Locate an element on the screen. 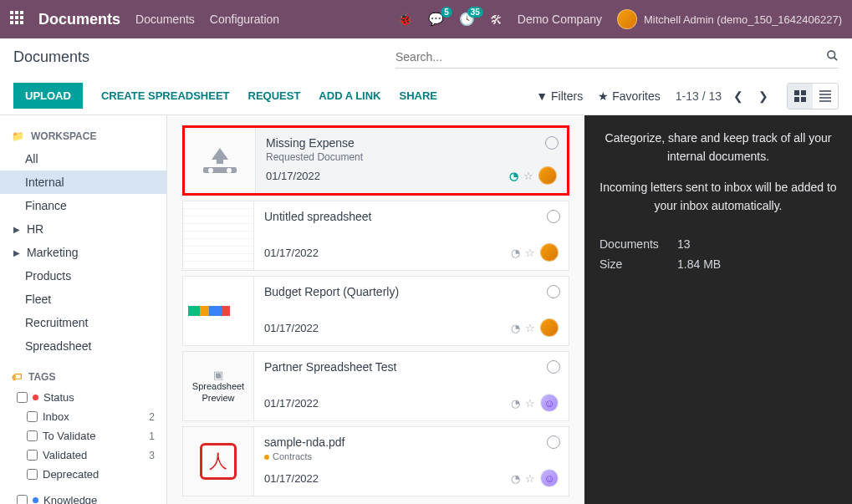 This screenshot has height=504, width=852. search-icon is located at coordinates (833, 57).